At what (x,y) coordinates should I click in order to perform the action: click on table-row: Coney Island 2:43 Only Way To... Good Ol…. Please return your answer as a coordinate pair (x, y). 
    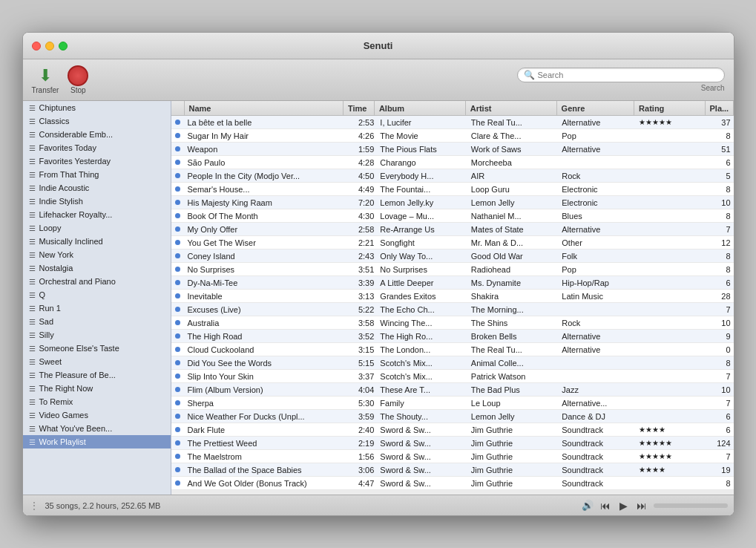
    Looking at the image, I should click on (453, 256).